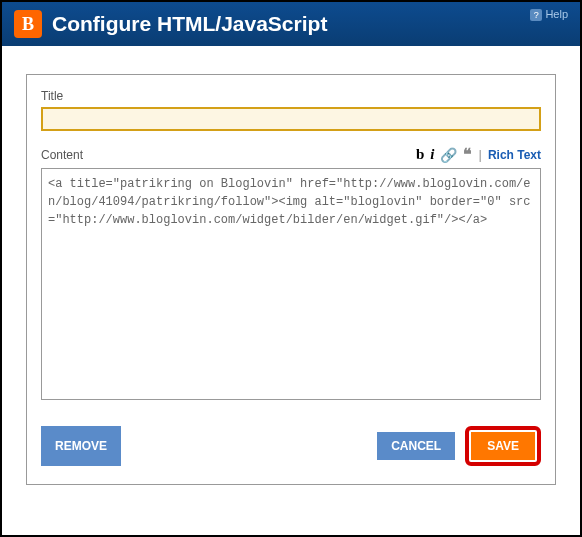 This screenshot has width=582, height=537. I want to click on save-highlight: SAVE, so click(503, 446).